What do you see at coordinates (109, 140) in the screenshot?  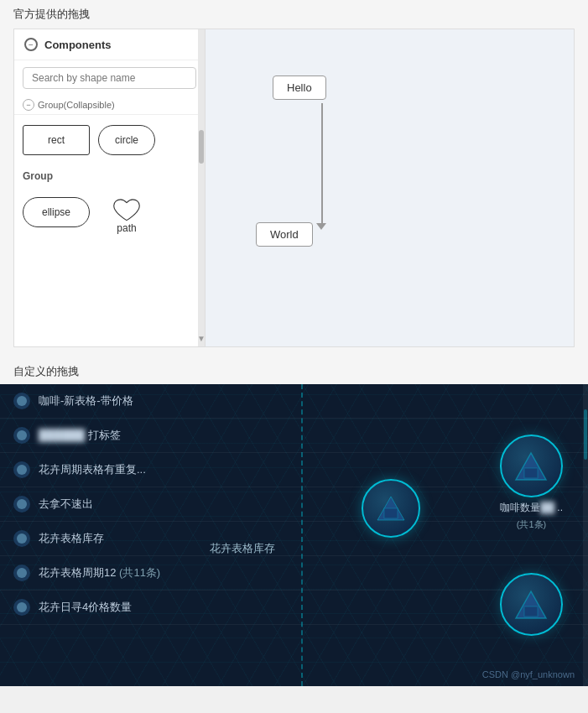 I see `shapes-grid-top: rect circle` at bounding box center [109, 140].